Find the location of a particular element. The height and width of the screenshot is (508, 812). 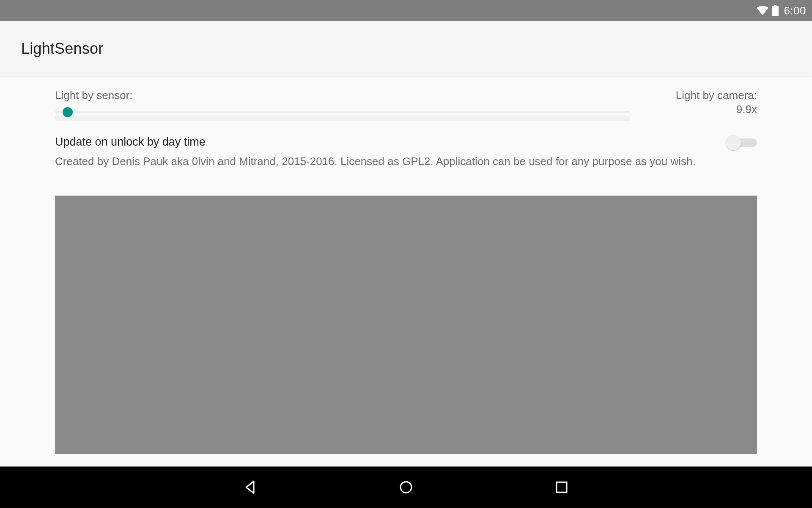

status-time: 6:00 is located at coordinates (795, 11).